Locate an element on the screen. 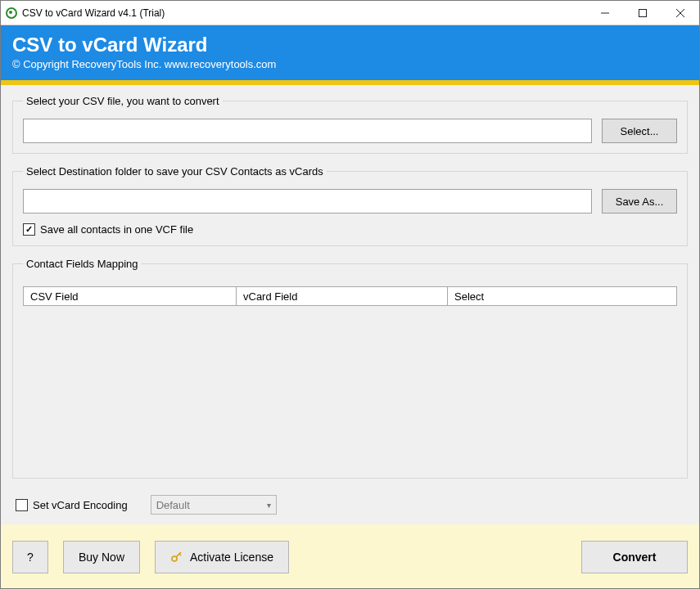  save-all-checkbox is located at coordinates (29, 229).